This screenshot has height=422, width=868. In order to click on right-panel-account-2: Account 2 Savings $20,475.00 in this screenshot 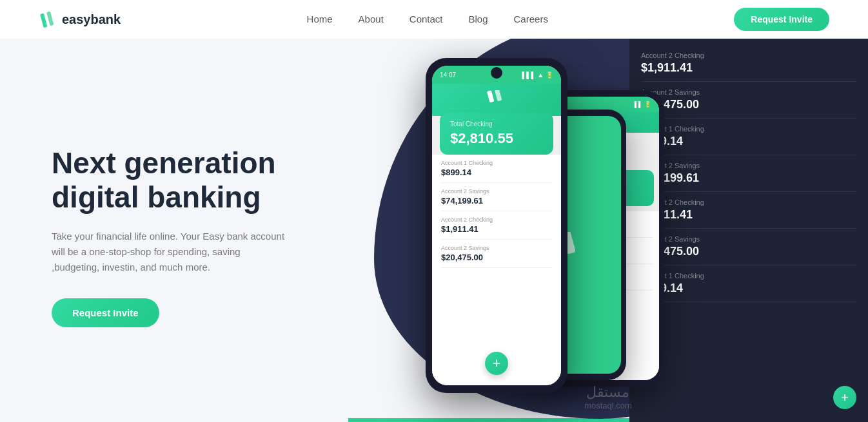, I will do `click(749, 103)`.